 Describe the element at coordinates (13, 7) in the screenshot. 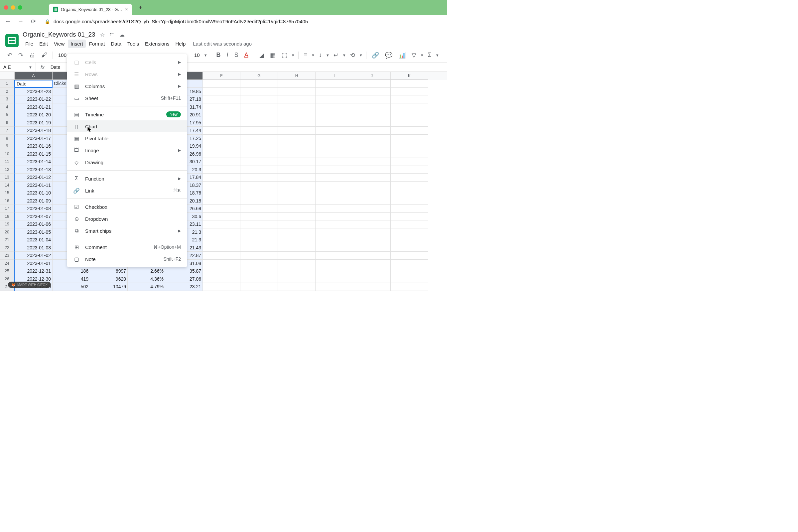

I see `minimize-window-button` at that location.